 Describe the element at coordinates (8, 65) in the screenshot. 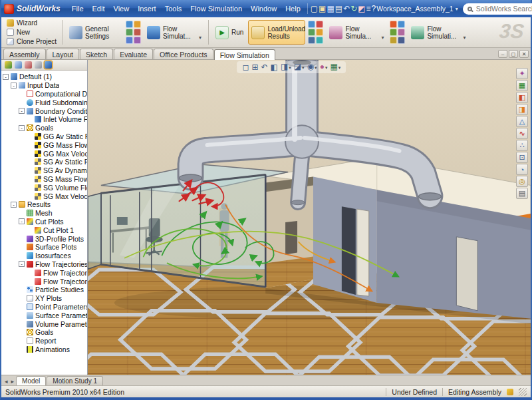

I see `featuremanager-tab-icon` at that location.